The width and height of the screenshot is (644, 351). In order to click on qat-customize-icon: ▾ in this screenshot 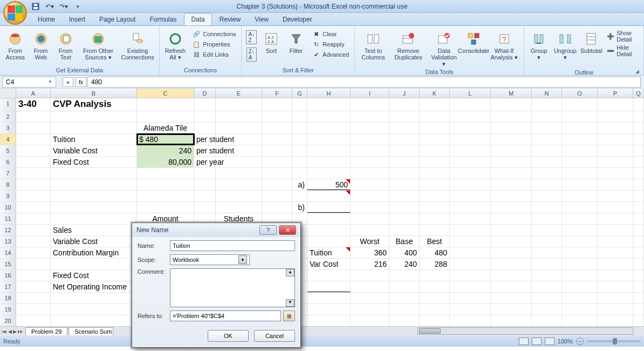, I will do `click(78, 6)`.